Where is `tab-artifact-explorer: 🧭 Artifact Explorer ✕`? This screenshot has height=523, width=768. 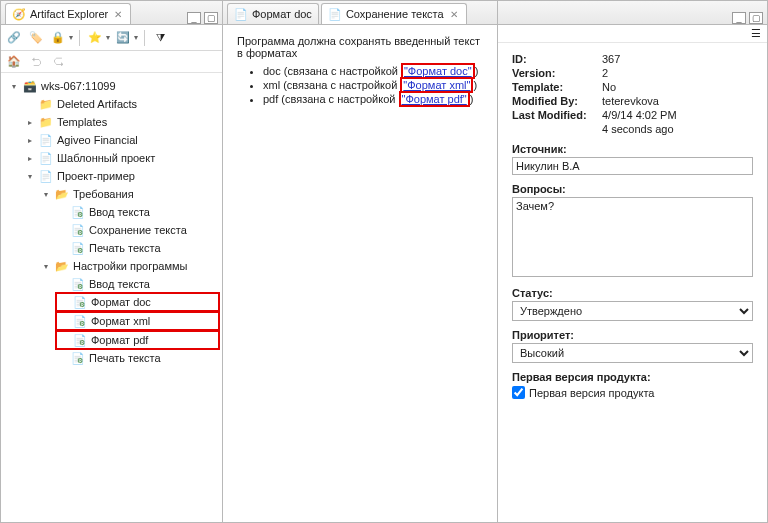 tab-artifact-explorer: 🧭 Artifact Explorer ✕ is located at coordinates (68, 14).